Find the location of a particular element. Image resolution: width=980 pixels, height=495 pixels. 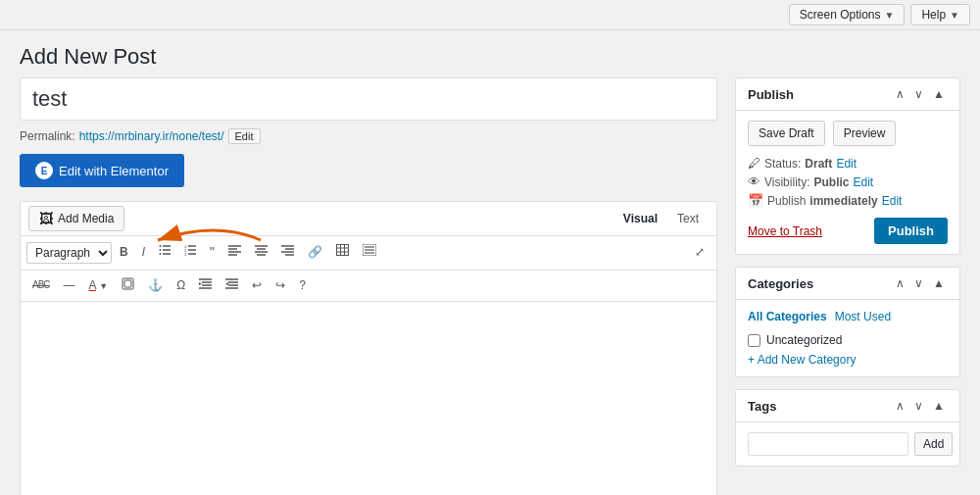

categories-panel-body: All Categories Most Used Uncategorized +… is located at coordinates (848, 338).